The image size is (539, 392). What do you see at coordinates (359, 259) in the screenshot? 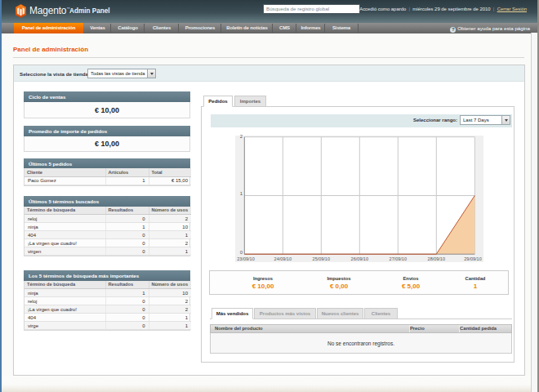
I see `svg-text: 26/09/10` at bounding box center [359, 259].